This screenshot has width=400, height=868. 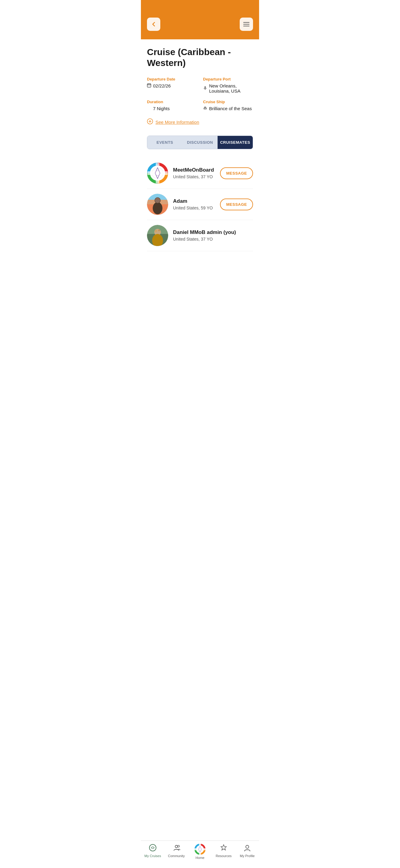 I want to click on departure-port-block: Departure Port New Orleans, Louisiana, U…, so click(x=228, y=85).